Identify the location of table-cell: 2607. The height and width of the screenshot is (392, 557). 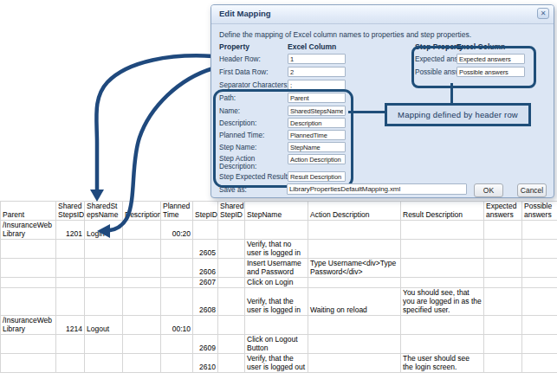
(206, 283).